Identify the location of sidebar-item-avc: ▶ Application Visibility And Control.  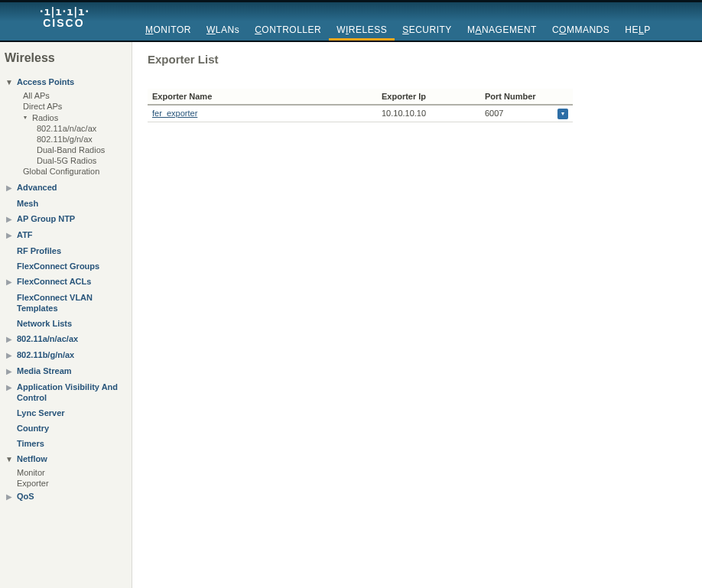
(66, 392).